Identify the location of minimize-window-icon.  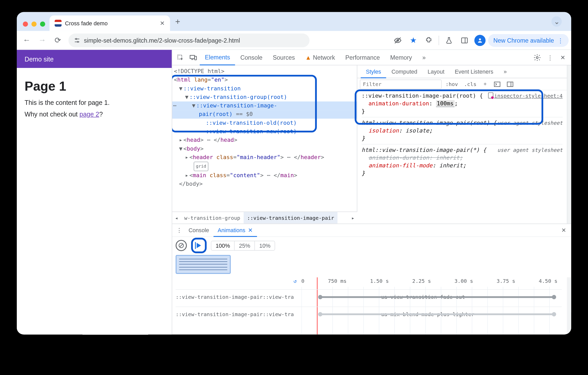
(34, 24).